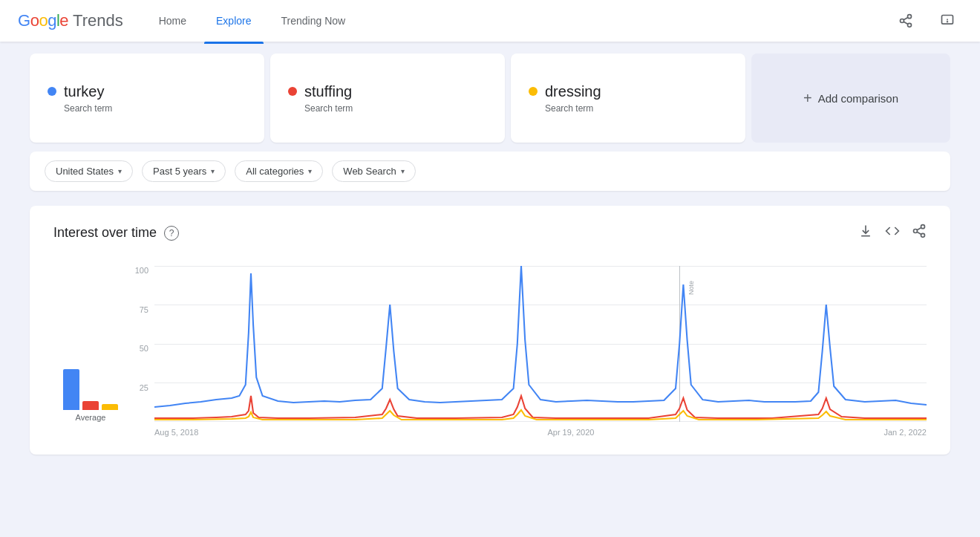 The image size is (980, 537). What do you see at coordinates (85, 171) in the screenshot?
I see `filter-country-label: United States` at bounding box center [85, 171].